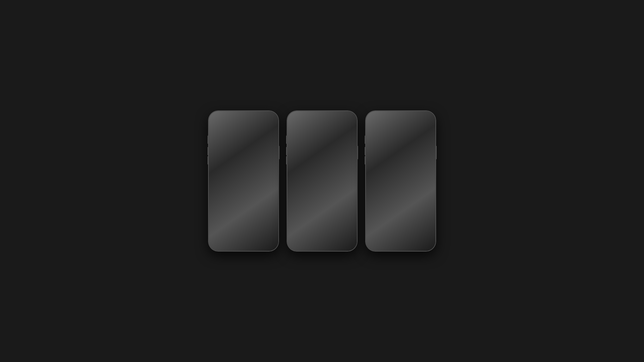  What do you see at coordinates (244, 139) in the screenshot?
I see `profile-info: #coldplay 3,122,493 posts` at bounding box center [244, 139].